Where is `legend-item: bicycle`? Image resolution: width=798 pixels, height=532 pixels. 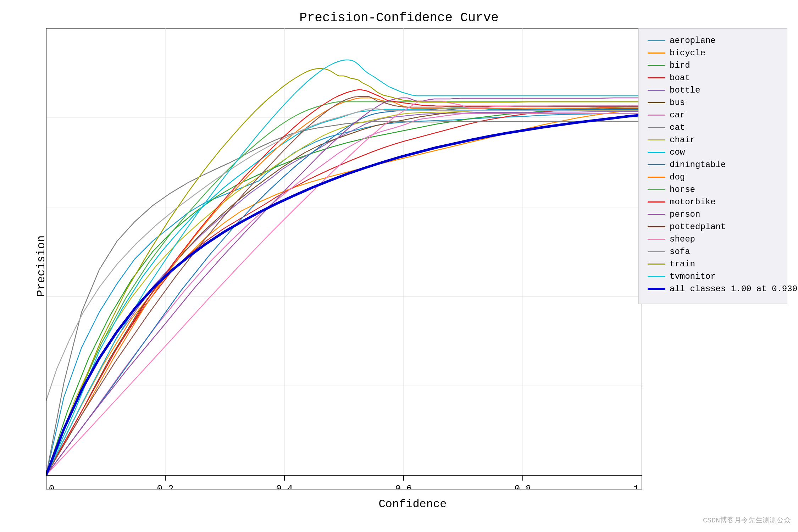 legend-item: bicycle is located at coordinates (713, 53).